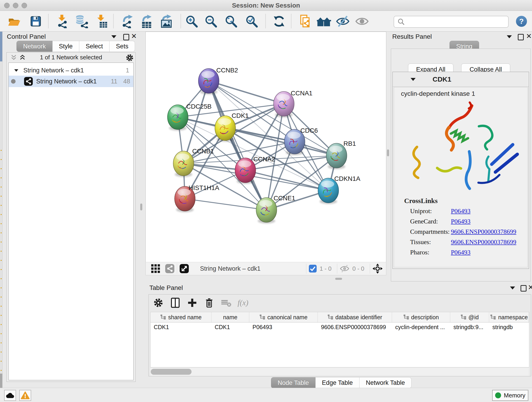  What do you see at coordinates (94, 46) in the screenshot?
I see `tab-select: Select` at bounding box center [94, 46].